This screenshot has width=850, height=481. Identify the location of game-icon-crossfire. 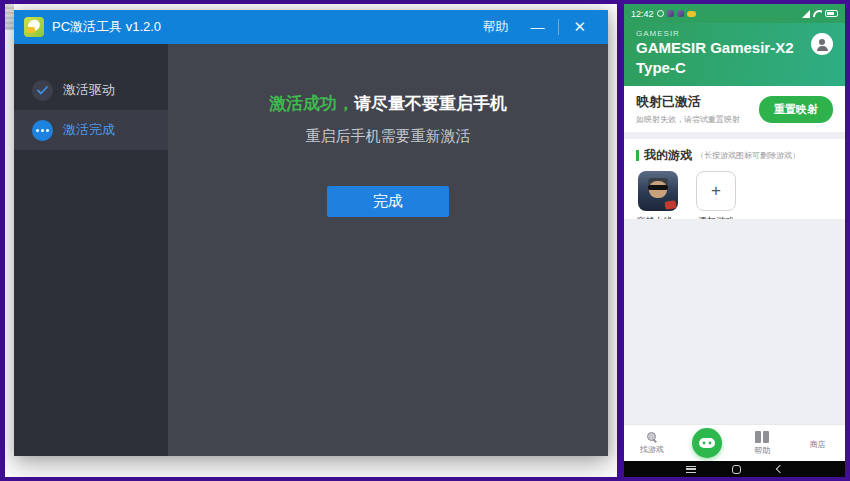
(658, 191).